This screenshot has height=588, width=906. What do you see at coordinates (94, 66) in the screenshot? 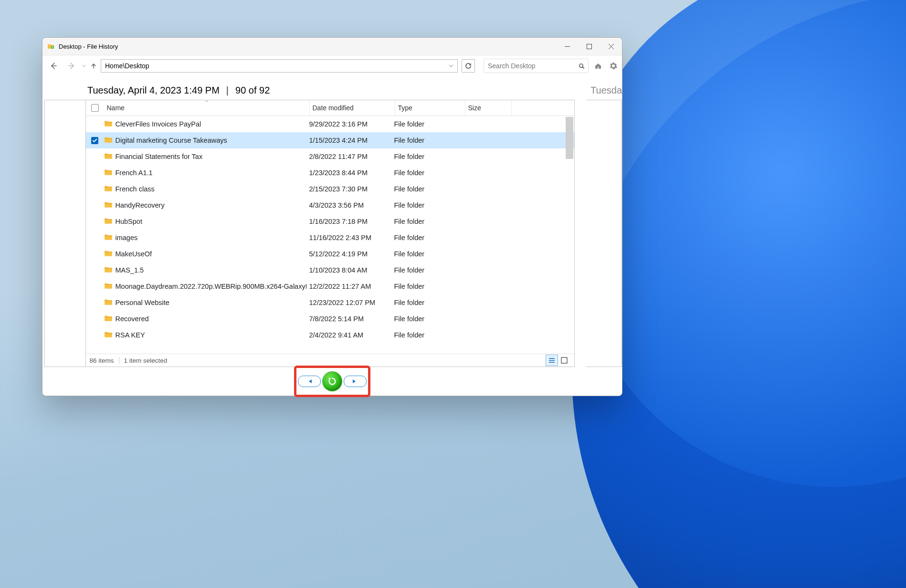
I see `up-button` at bounding box center [94, 66].